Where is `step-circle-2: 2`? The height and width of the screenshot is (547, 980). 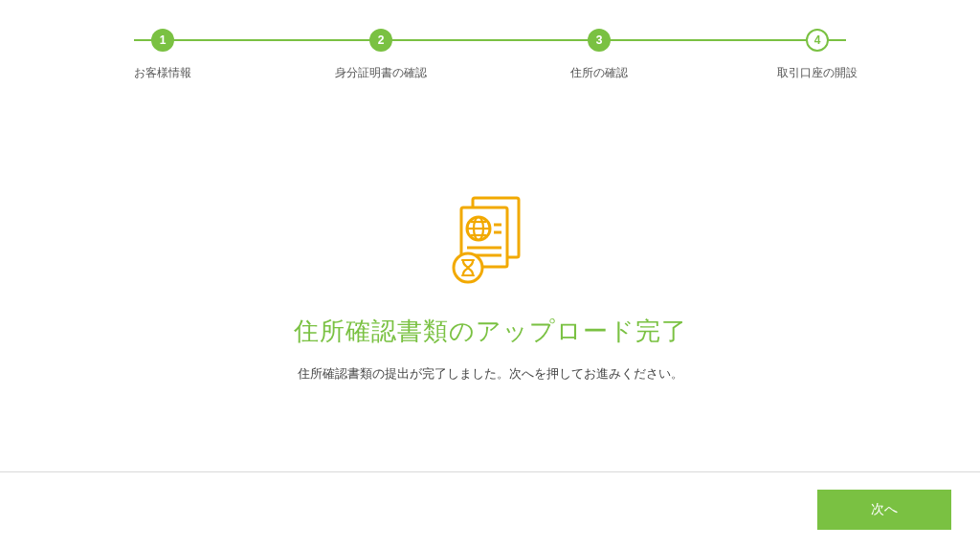
step-circle-2: 2 is located at coordinates (381, 40).